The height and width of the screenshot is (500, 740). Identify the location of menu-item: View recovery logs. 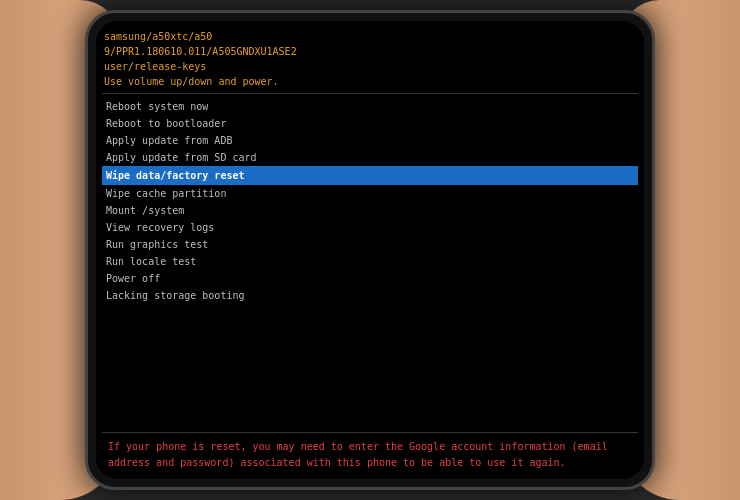
(370, 228).